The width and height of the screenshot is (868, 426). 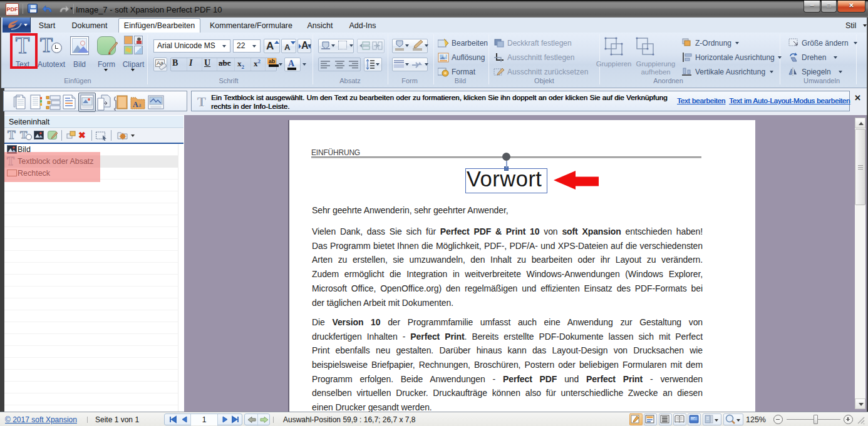 I want to click on svg-text: a, so click(x=140, y=105).